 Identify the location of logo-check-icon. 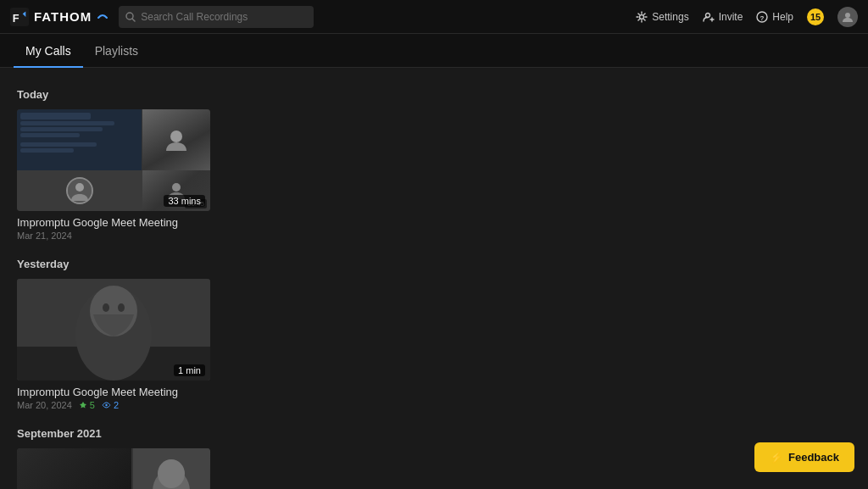
(103, 17).